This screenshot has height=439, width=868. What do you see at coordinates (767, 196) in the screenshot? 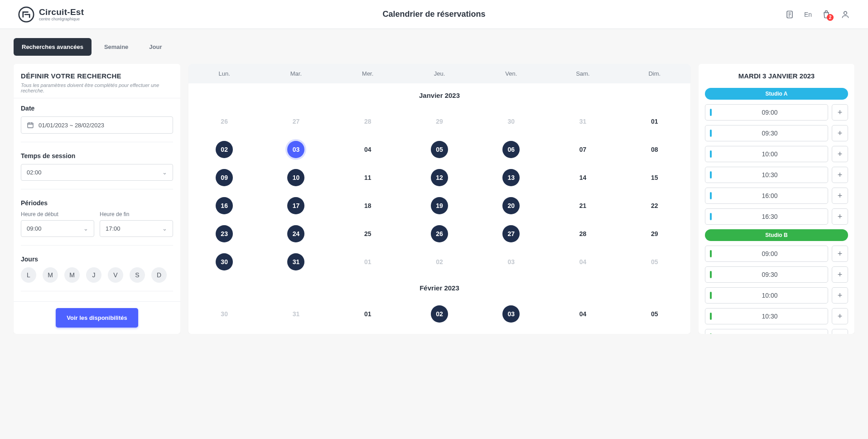
I see `timeslot-button: 16:00` at bounding box center [767, 196].